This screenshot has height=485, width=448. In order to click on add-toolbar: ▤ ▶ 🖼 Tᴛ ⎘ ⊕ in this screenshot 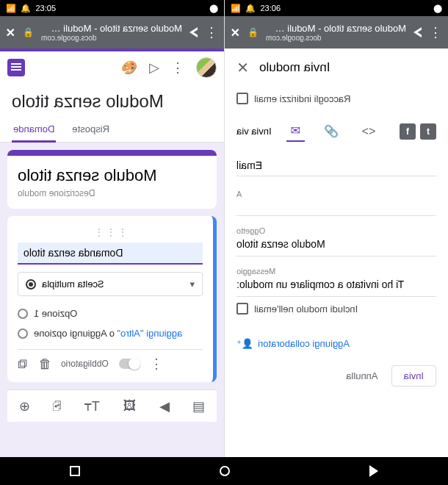, I will do `click(112, 406)`.